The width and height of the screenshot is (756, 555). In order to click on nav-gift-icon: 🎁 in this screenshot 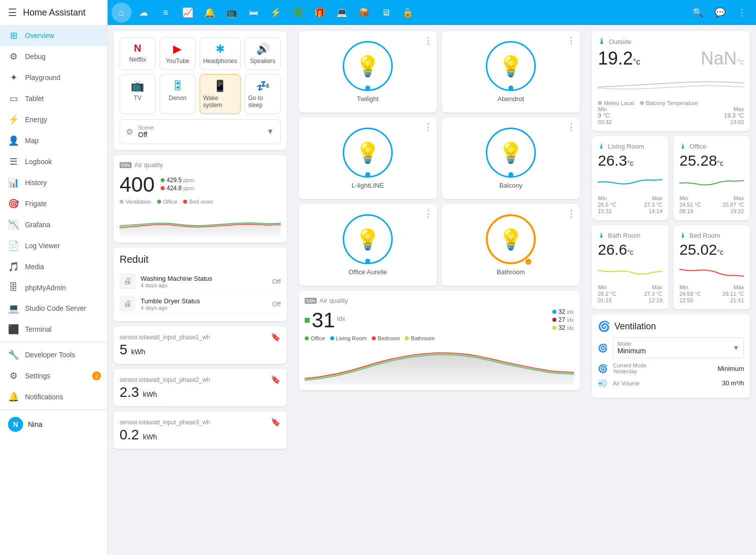, I will do `click(320, 13)`.